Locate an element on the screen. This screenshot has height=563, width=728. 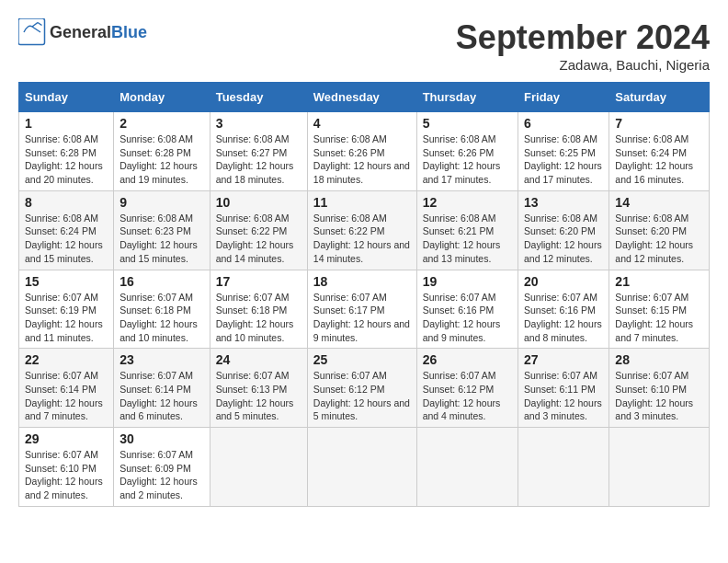
col-wednesday: Wednesday is located at coordinates (362, 98).